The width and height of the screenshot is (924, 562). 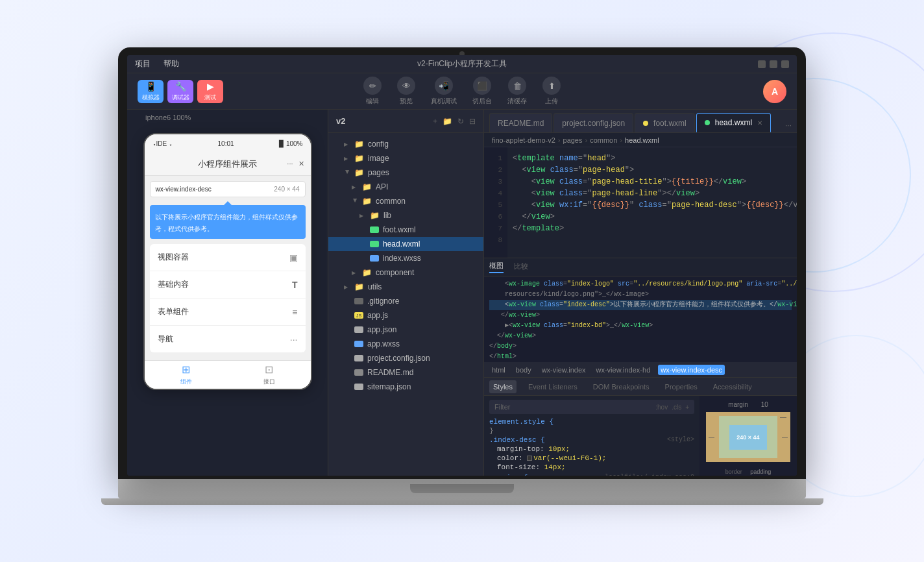 I want to click on tree-item-api: ▶ 📁 API, so click(x=406, y=187).